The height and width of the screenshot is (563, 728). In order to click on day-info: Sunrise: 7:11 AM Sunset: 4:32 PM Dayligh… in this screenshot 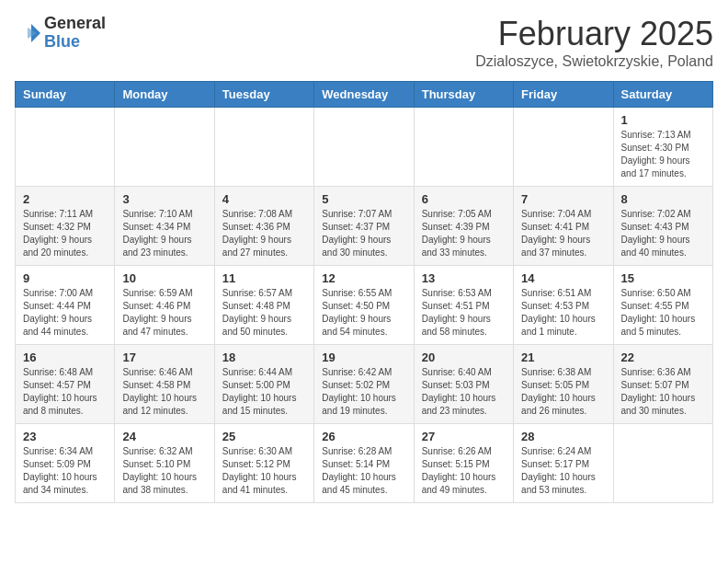, I will do `click(64, 234)`.